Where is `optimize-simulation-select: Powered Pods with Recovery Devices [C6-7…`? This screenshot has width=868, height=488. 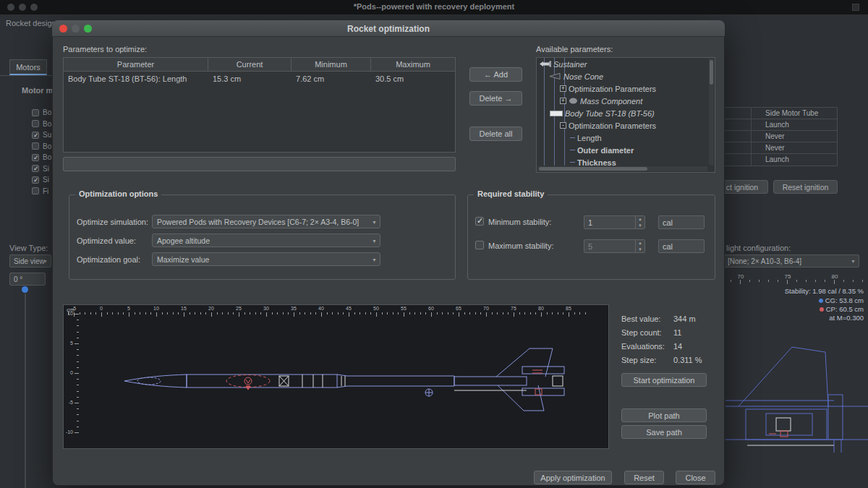
optimize-simulation-select: Powered Pods with Recovery Devices [C6-7… is located at coordinates (266, 221).